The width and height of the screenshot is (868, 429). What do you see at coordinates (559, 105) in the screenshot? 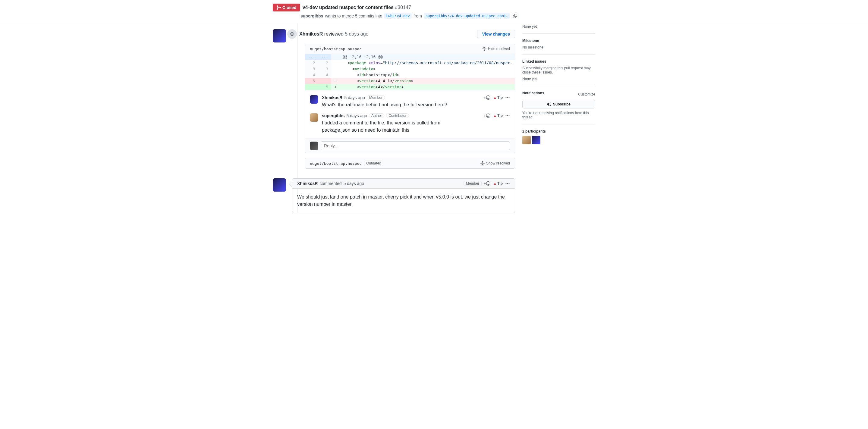
I see `sidebar-notifications: Notifications Customize Subscribe You're…` at bounding box center [559, 105].